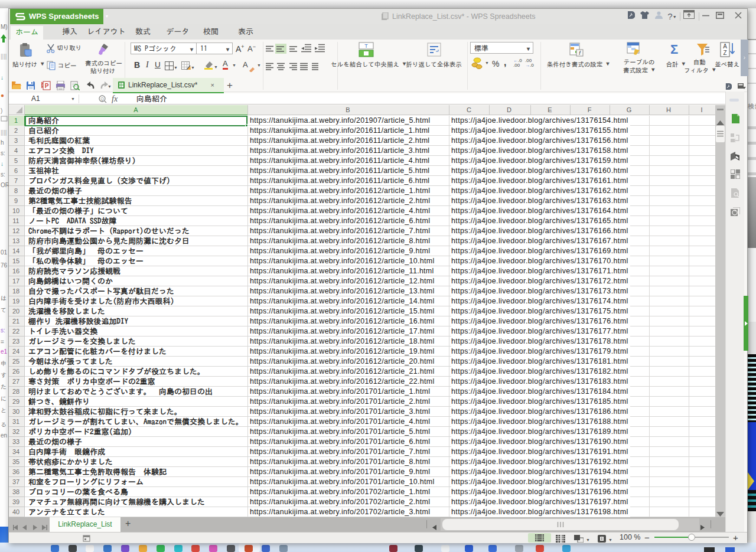 This screenshot has width=756, height=552. Describe the element at coordinates (725, 46) in the screenshot. I see `svg-text: A` at that location.